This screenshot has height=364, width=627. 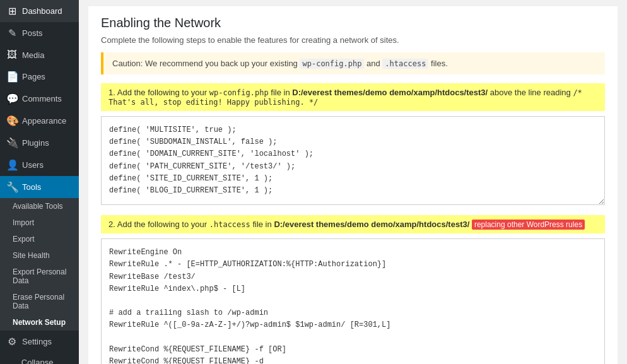 I want to click on caution-file1: wp-config.php, so click(x=332, y=64).